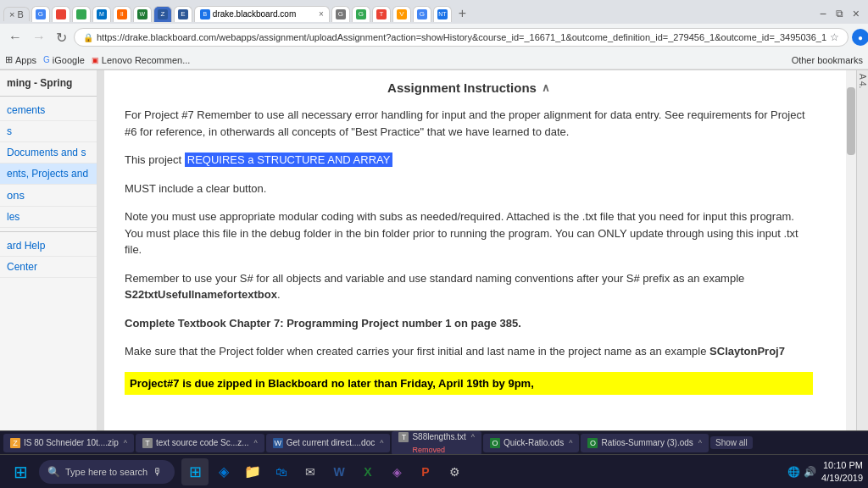  What do you see at coordinates (368, 472) in the screenshot?
I see `excel-icon: X` at bounding box center [368, 472].